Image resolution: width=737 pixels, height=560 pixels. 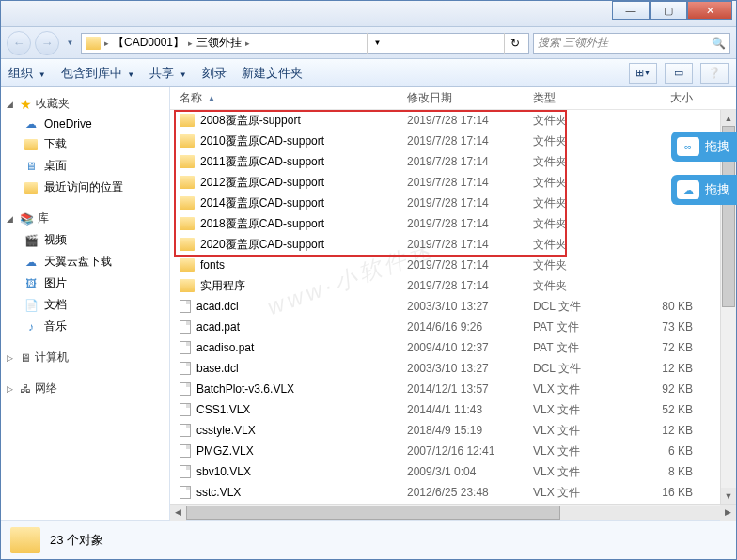 What do you see at coordinates (250, 120) in the screenshot?
I see `file-name: 2008覆盖原-support` at bounding box center [250, 120].